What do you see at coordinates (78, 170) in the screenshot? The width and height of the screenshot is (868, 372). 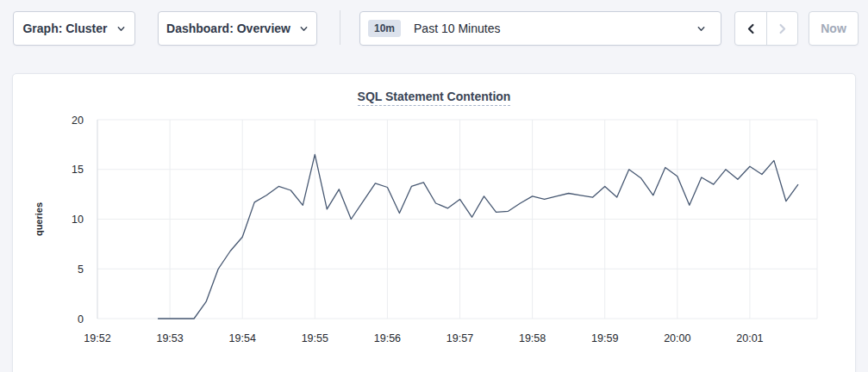 I see `y-tick-label: 15` at bounding box center [78, 170].